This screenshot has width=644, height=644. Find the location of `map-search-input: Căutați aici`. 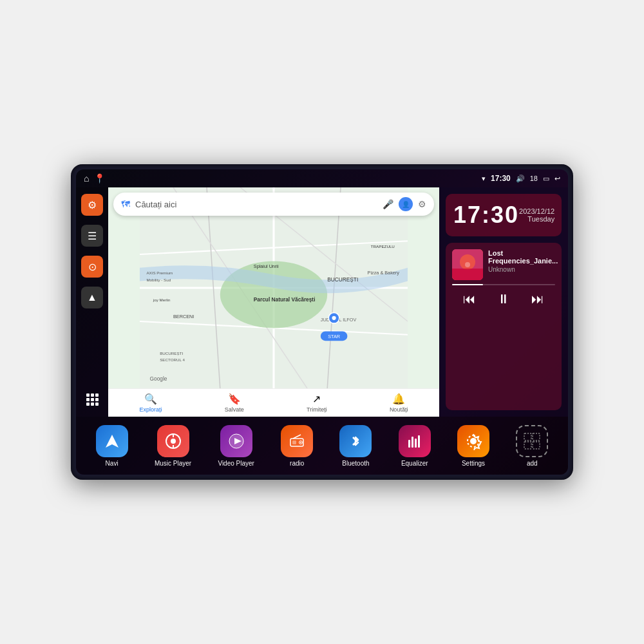

map-search-input: Căutați aici is located at coordinates (256, 205).